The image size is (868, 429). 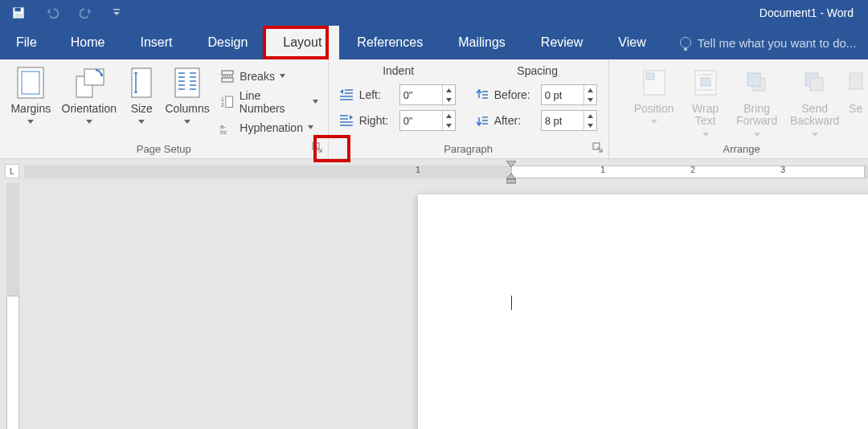 What do you see at coordinates (188, 93) in the screenshot?
I see `columns-button: Columns` at bounding box center [188, 93].